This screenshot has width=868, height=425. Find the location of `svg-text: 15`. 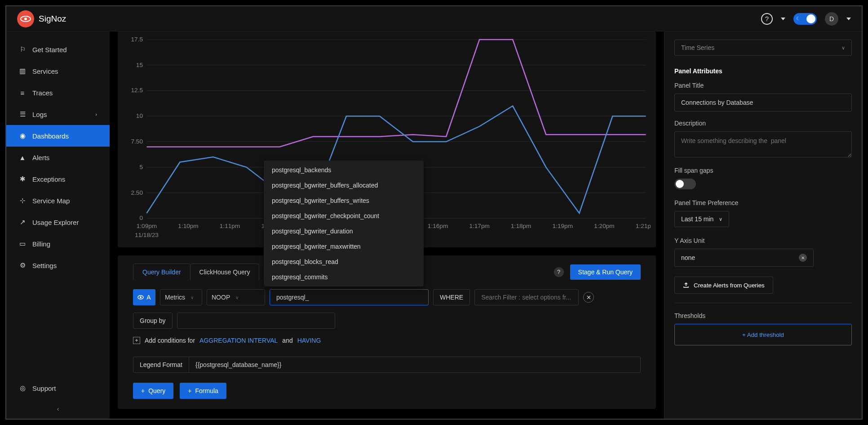

svg-text: 15 is located at coordinates (139, 65).